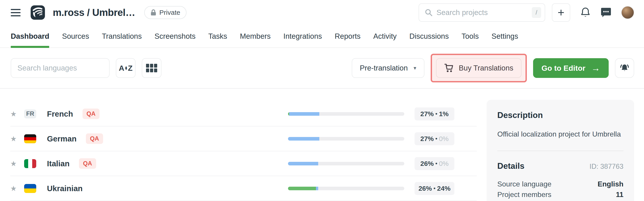  Describe the element at coordinates (244, 189) in the screenshot. I see `language-row: ★ Ukrainian 26% • 24%` at that location.